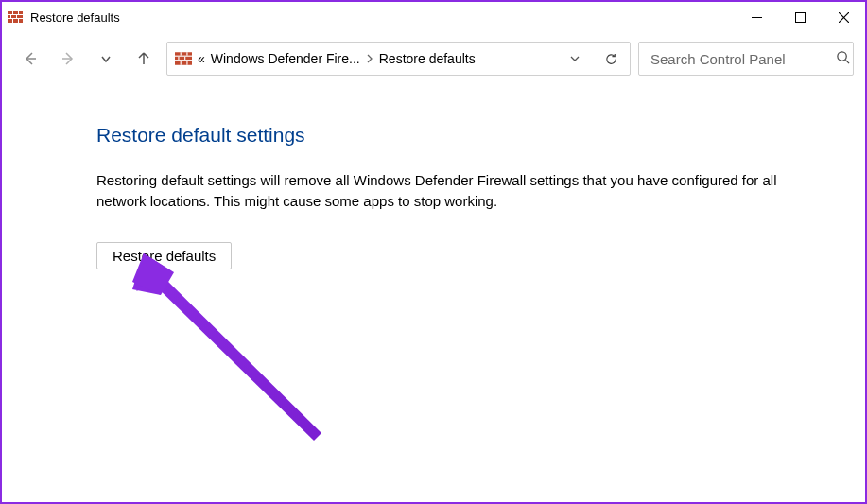 The image size is (867, 504). Describe the element at coordinates (165, 255) in the screenshot. I see `restore-defaults-button: Restore defaults` at that location.